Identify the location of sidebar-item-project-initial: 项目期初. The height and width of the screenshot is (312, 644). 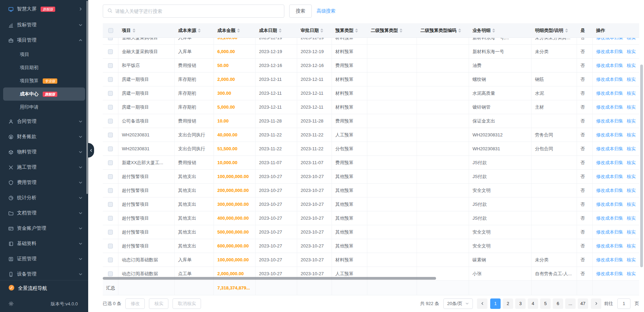
(44, 68).